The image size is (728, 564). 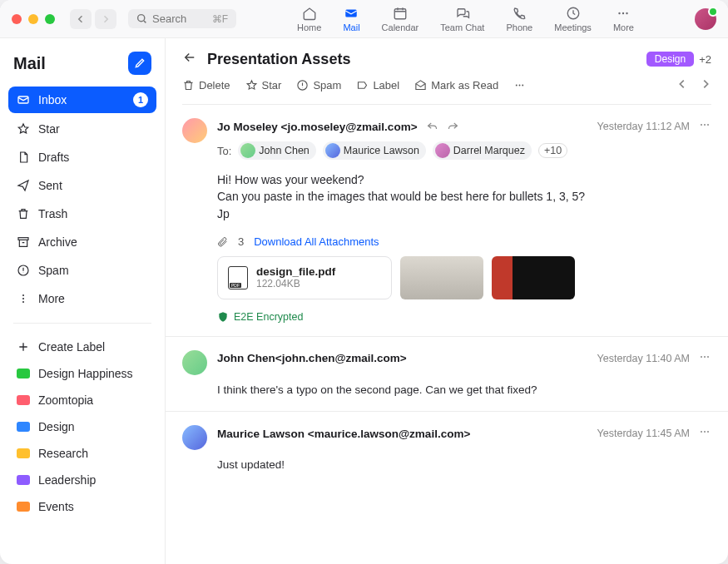 What do you see at coordinates (464, 196) in the screenshot?
I see `message-body: Hi! How was your weekend? Can you paste …` at bounding box center [464, 196].